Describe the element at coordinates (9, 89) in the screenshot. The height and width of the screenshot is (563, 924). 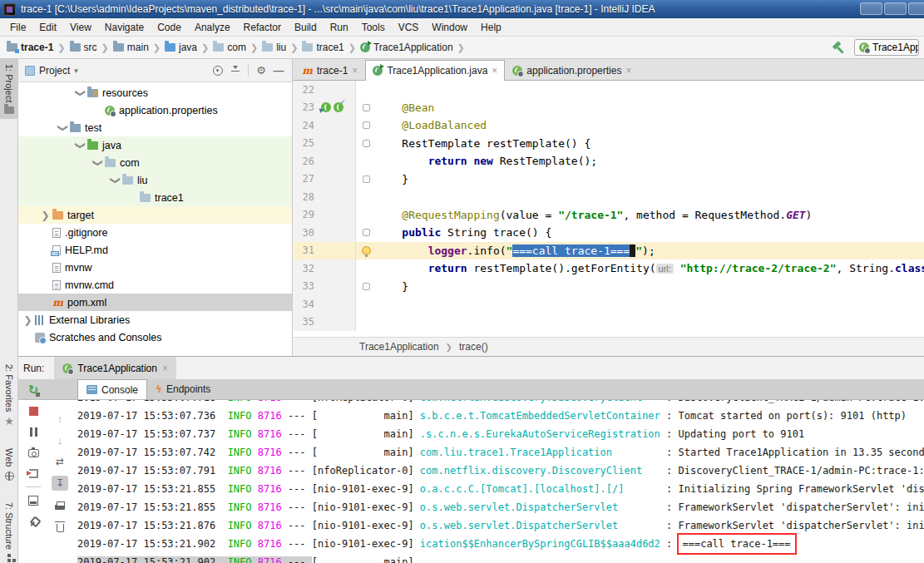
I see `tool-button-project: 1: Project` at that location.